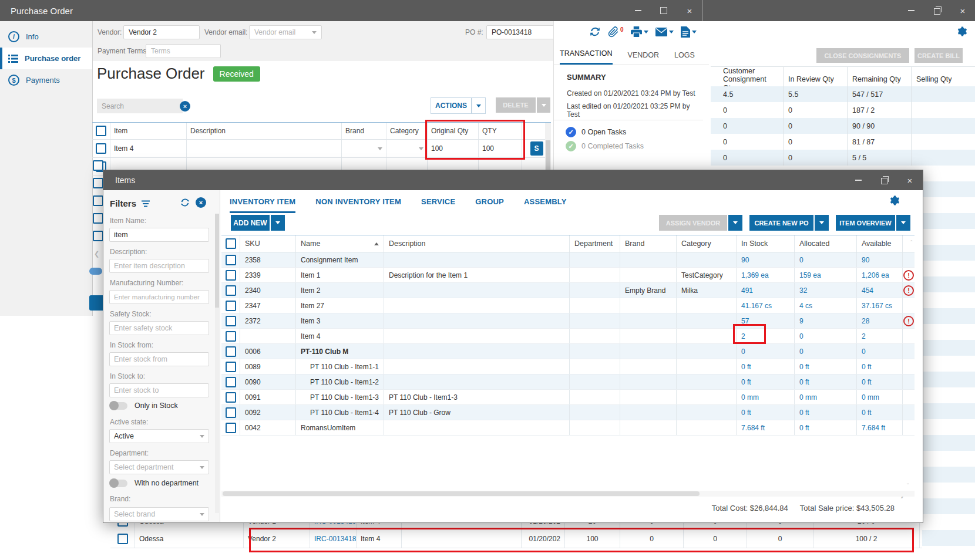 This screenshot has height=560, width=975. I want to click on tab-logs: LOGS, so click(685, 58).